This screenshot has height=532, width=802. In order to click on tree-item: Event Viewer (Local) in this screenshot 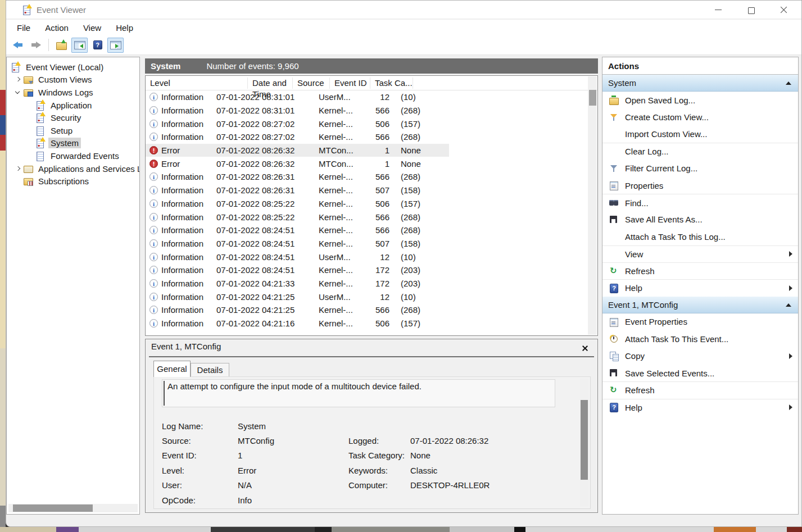, I will do `click(73, 67)`.